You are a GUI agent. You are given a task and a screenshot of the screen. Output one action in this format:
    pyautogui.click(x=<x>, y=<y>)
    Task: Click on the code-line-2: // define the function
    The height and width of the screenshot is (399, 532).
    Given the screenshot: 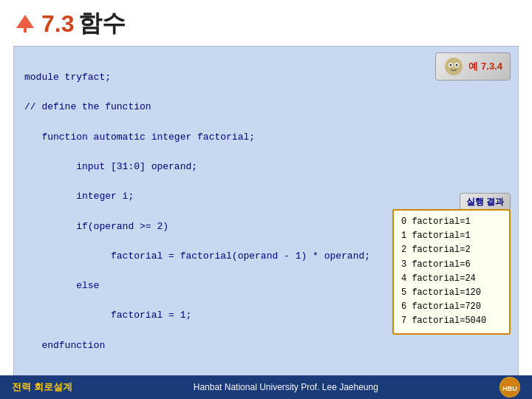 What is the action you would take?
    pyautogui.click(x=266, y=107)
    